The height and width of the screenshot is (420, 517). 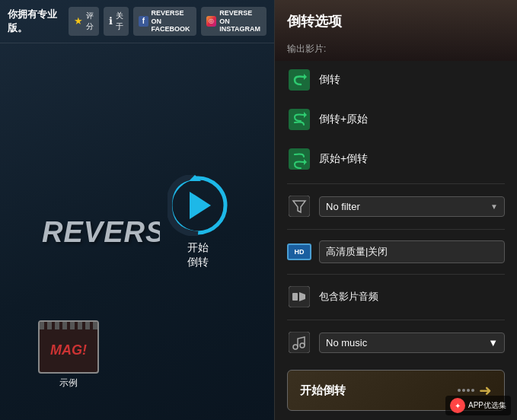 What do you see at coordinates (299, 206) in the screenshot?
I see `filter-icon` at bounding box center [299, 206].